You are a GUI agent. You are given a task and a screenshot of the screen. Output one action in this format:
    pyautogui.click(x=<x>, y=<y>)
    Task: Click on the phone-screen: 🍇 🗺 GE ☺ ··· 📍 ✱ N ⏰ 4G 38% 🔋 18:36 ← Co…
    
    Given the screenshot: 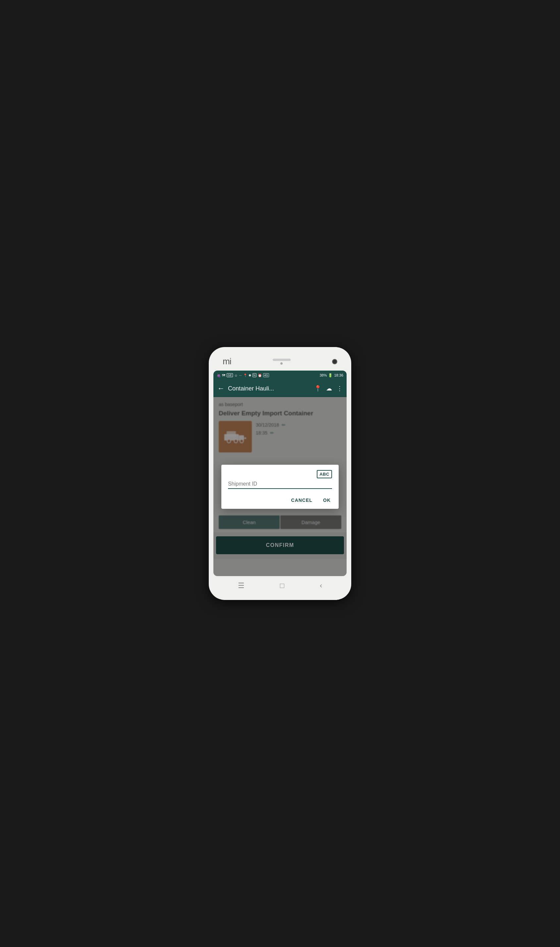 What is the action you would take?
    pyautogui.click(x=280, y=473)
    